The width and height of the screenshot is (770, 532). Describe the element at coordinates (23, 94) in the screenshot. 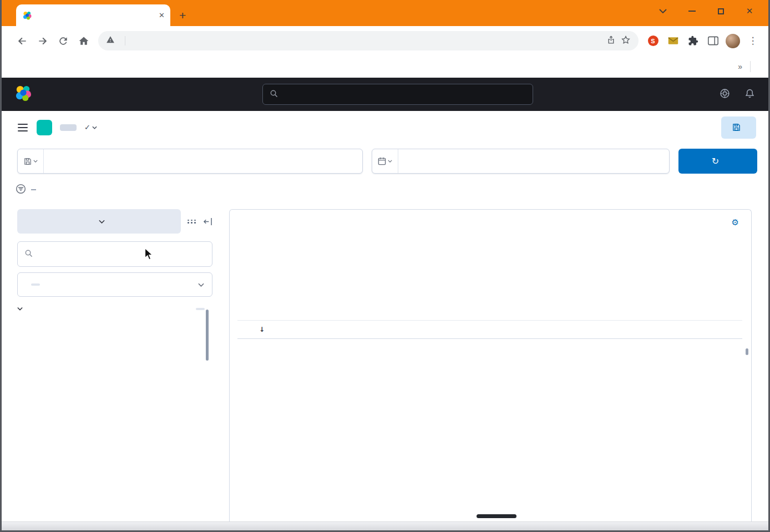

I see `elastic-logo-icon` at that location.